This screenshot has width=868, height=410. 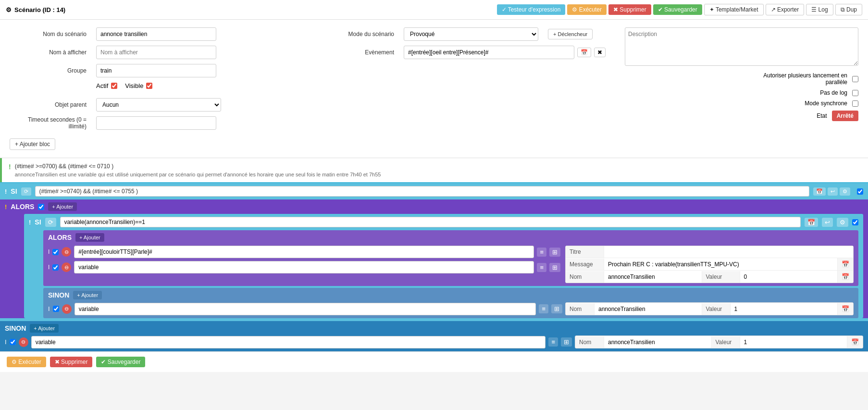 I want to click on log-button: ☰ Log, so click(x=819, y=10).